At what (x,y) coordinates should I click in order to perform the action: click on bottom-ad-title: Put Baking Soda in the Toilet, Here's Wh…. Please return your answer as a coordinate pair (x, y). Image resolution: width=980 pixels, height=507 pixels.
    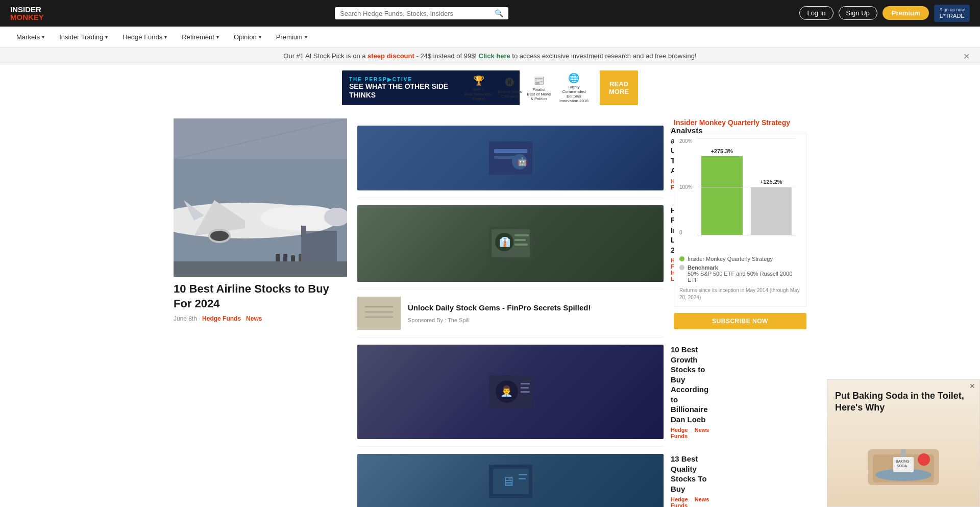
    Looking at the image, I should click on (903, 402).